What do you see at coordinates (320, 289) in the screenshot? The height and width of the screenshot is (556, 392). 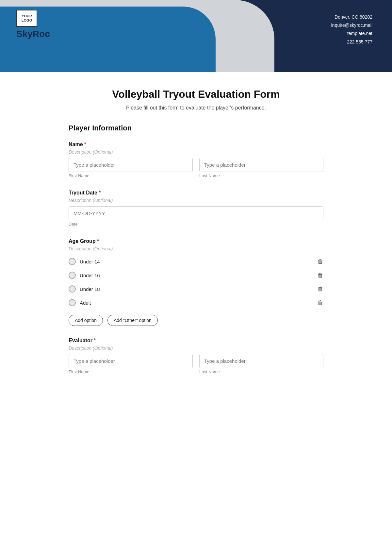 I see `delete-under18-icon: 🗑` at bounding box center [320, 289].